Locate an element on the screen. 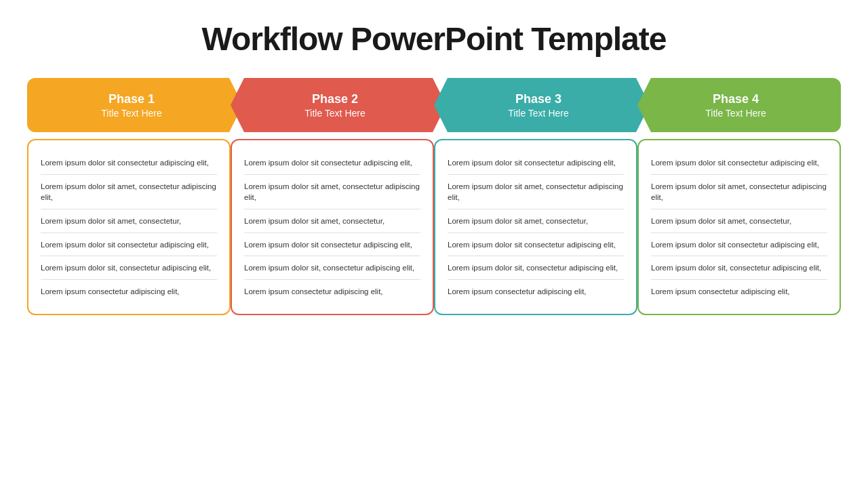 This screenshot has width=868, height=488. phase-3-header: Phase 3 Title Text Here is located at coordinates (542, 105).